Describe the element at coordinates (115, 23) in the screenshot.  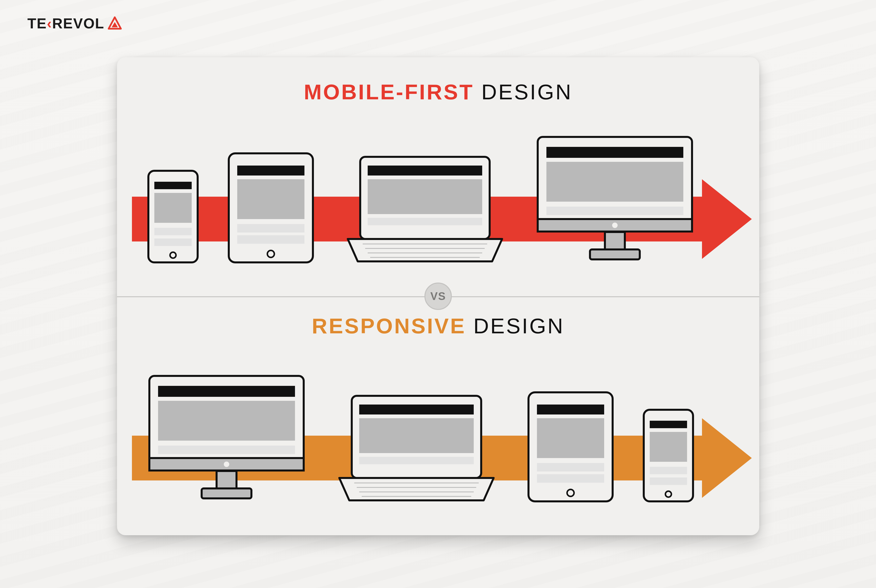
I see `logo-triangle-icon` at that location.